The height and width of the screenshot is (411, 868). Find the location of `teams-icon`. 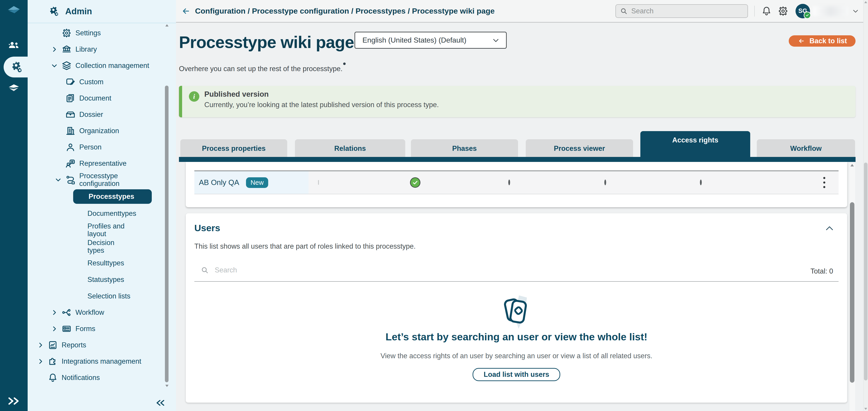

teams-icon is located at coordinates (14, 46).